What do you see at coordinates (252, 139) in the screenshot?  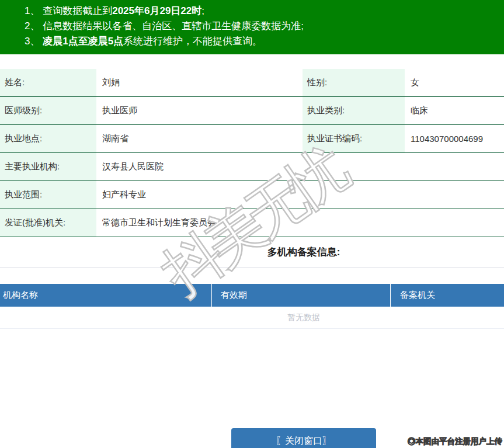 I see `table-row: 执业地点: 湖南省 执业证书编码: 110430700004699` at bounding box center [252, 139].